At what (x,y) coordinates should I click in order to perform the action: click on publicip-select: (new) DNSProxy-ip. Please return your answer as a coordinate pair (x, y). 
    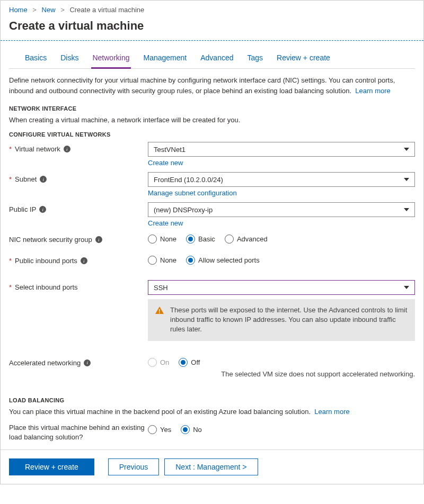
    Looking at the image, I should click on (281, 210).